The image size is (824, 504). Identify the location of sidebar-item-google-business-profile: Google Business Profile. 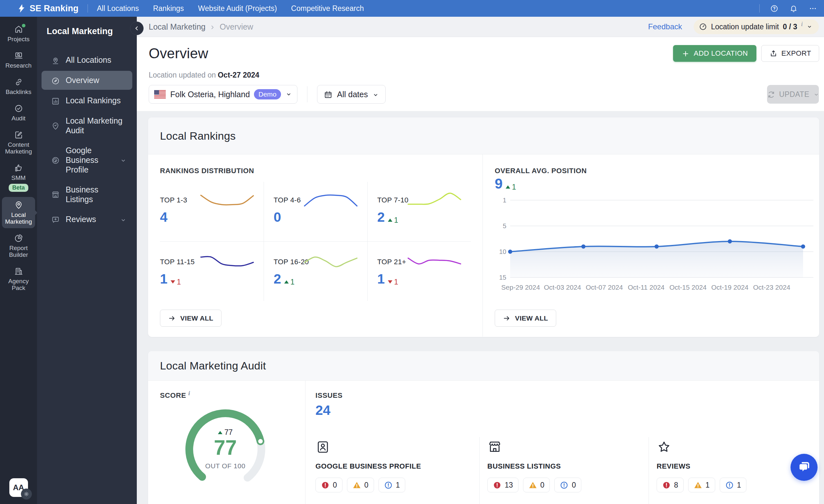
(87, 160).